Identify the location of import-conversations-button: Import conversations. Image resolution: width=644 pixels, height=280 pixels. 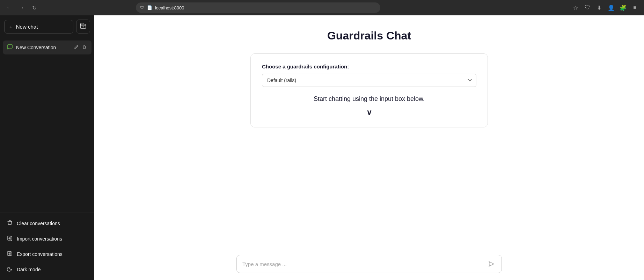
(47, 239).